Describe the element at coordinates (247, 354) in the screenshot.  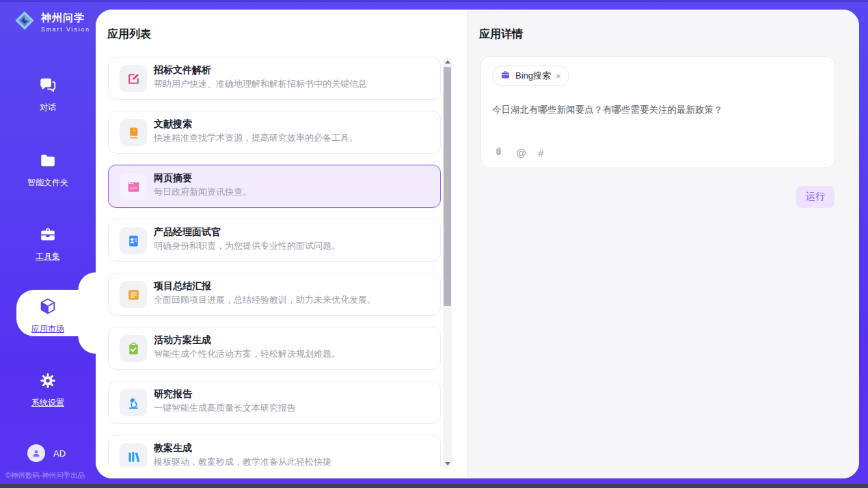
I see `app-card-desc: 智能生成个性化活动方案，轻松解决规划难题。` at that location.